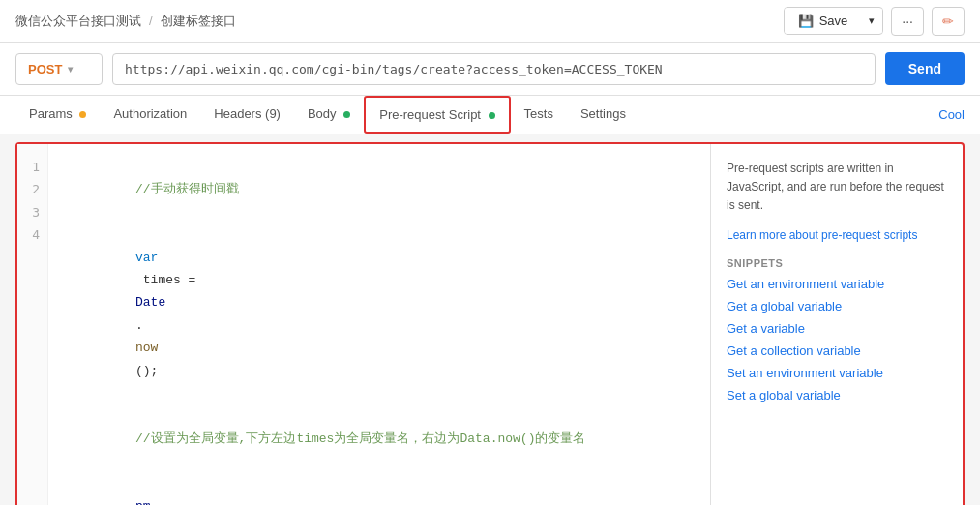  I want to click on snippet-5: Set an environment variable, so click(837, 373).